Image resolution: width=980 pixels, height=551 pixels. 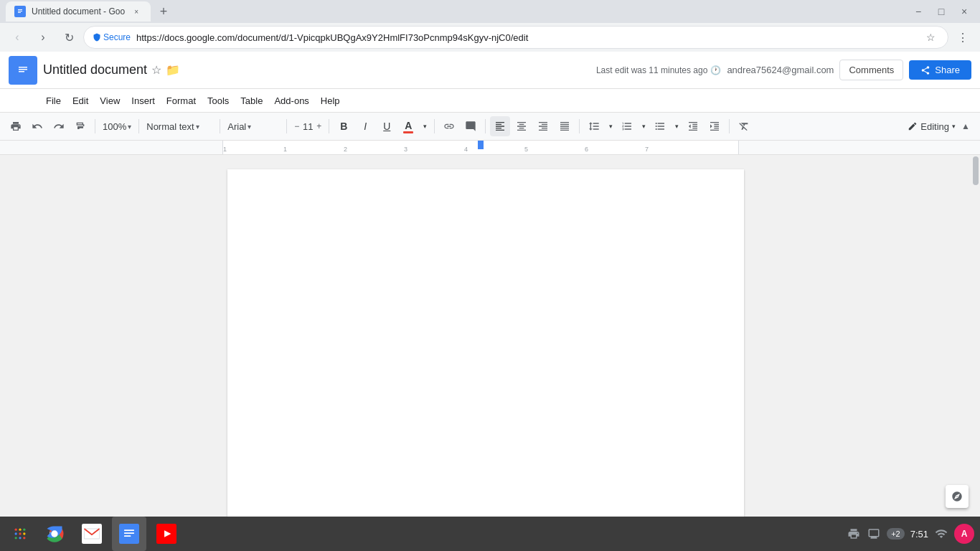 What do you see at coordinates (963, 37) in the screenshot?
I see `extensions-button: ⋮` at bounding box center [963, 37].